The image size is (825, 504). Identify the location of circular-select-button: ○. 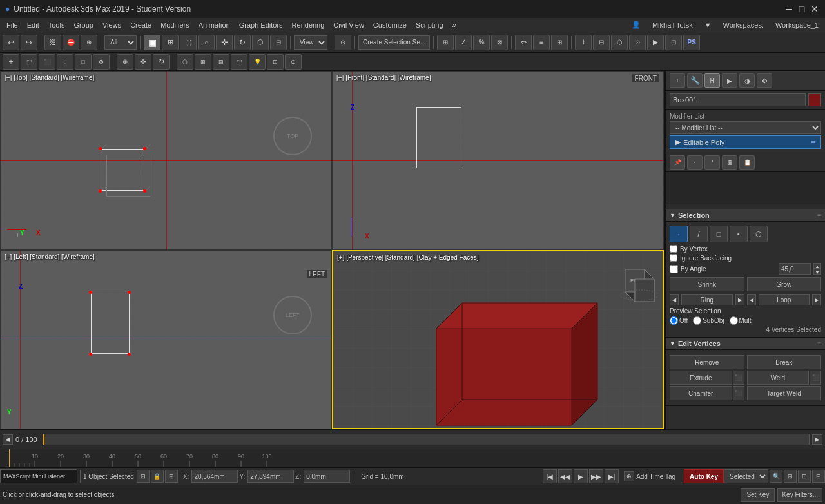
(206, 43).